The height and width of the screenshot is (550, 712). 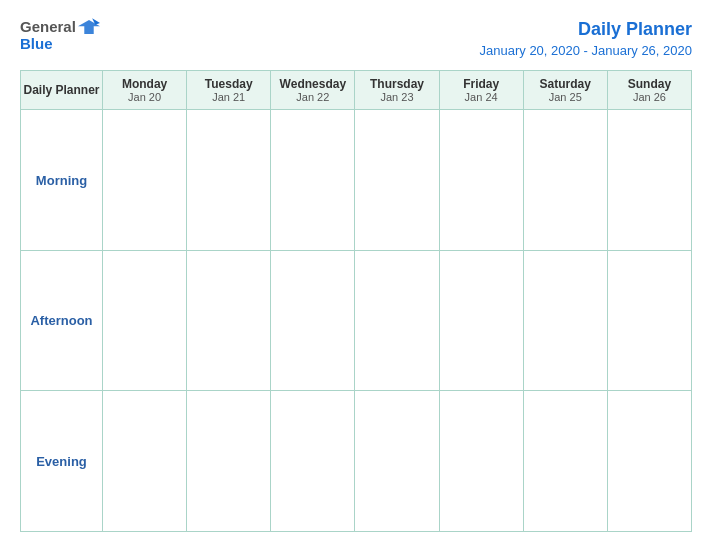 I want to click on thursday-date: Jan 23, so click(x=396, y=97).